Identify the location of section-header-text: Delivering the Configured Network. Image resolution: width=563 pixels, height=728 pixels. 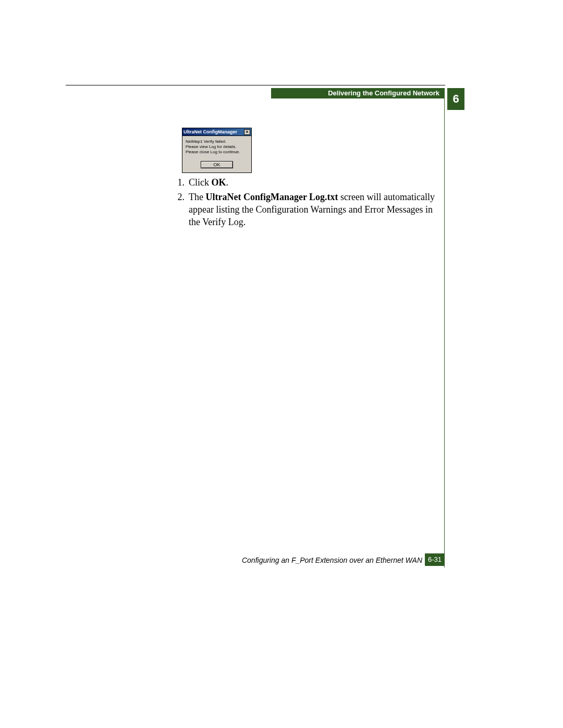
(384, 93).